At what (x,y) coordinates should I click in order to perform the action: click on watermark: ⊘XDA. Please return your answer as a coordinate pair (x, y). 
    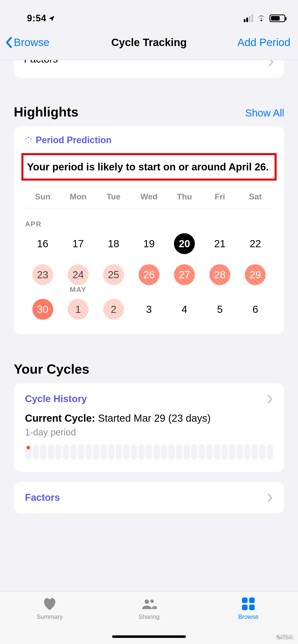
    Looking at the image, I should click on (285, 637).